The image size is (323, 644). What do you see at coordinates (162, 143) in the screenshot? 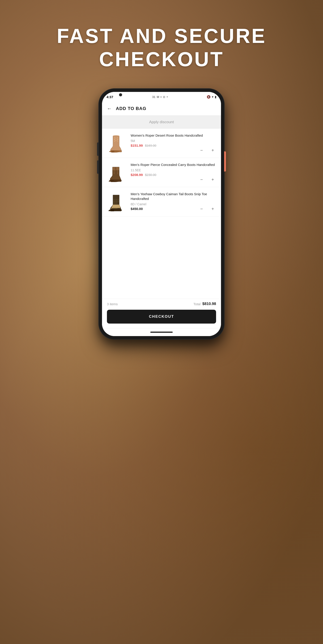
I see `table-row: Women's Roper Desert Rose Boots Handcraf…` at bounding box center [162, 143].